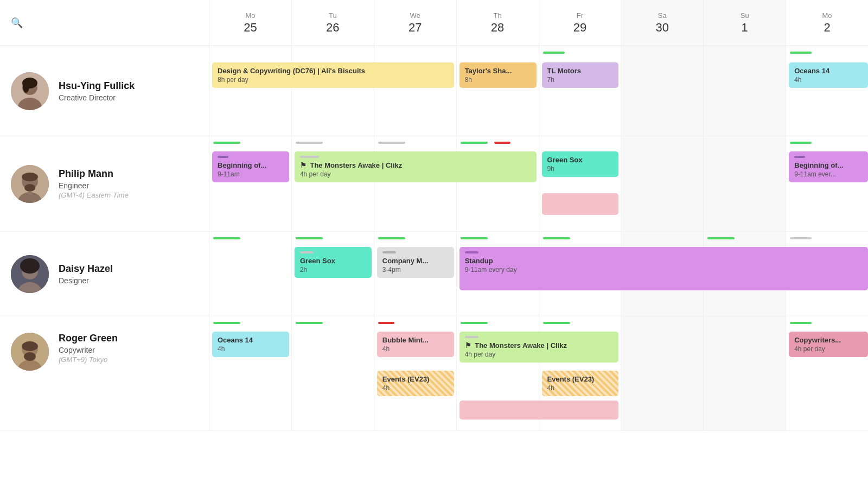 The width and height of the screenshot is (868, 489). What do you see at coordinates (390, 252) in the screenshot?
I see `event-tag-gray-daisy2` at bounding box center [390, 252].